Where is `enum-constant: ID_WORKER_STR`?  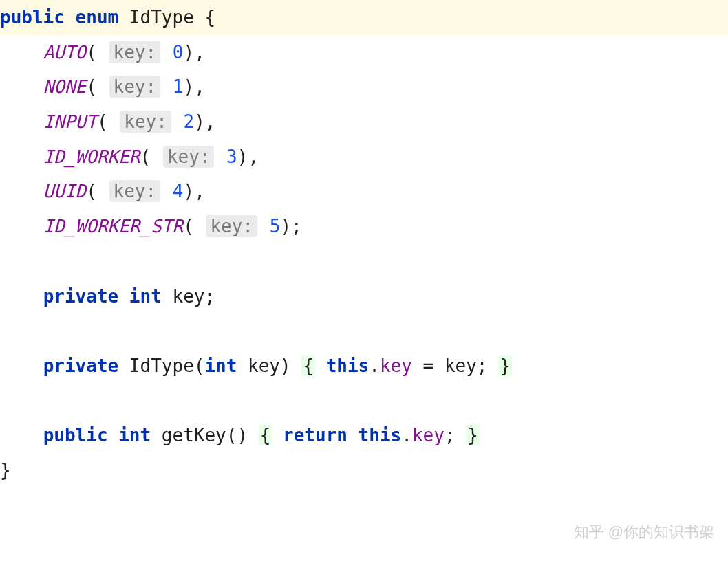
enum-constant: ID_WORKER_STR is located at coordinates (114, 226).